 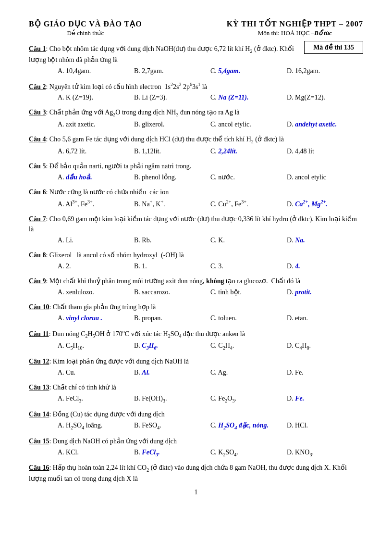 I want to click on question-8-answers: A. 2.B. 1.C. 3.D. 4., so click(x=210, y=266).